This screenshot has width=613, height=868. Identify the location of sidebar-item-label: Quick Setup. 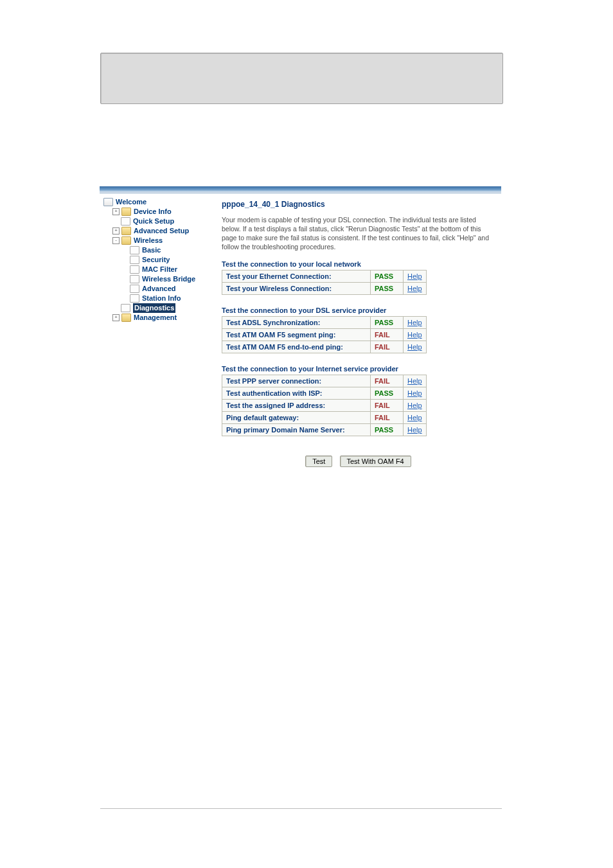
(154, 221).